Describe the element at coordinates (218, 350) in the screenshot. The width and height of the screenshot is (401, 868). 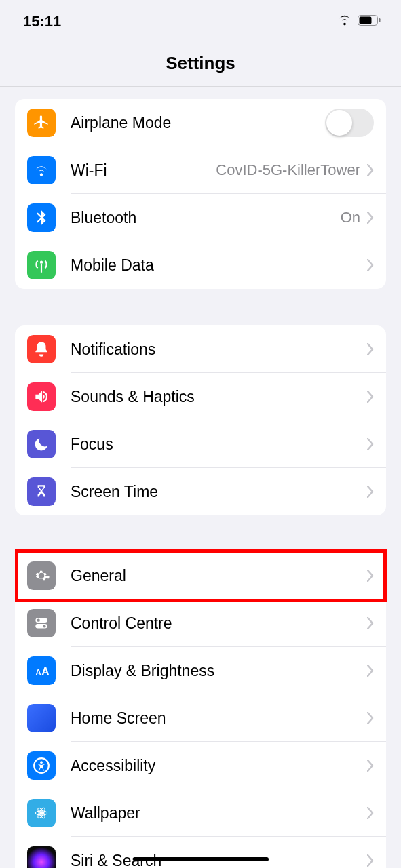
I see `row-label: Notifications` at that location.